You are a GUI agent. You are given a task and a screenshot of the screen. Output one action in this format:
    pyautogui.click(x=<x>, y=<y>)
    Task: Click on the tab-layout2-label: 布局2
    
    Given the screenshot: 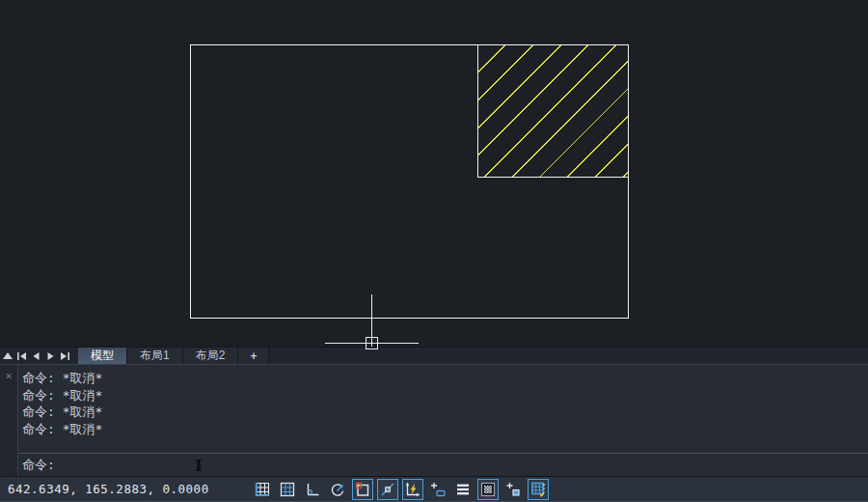 What is the action you would take?
    pyautogui.click(x=210, y=355)
    